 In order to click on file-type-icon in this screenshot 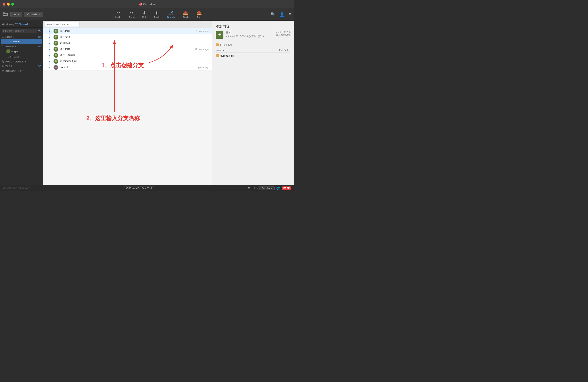, I will do `click(217, 56)`.